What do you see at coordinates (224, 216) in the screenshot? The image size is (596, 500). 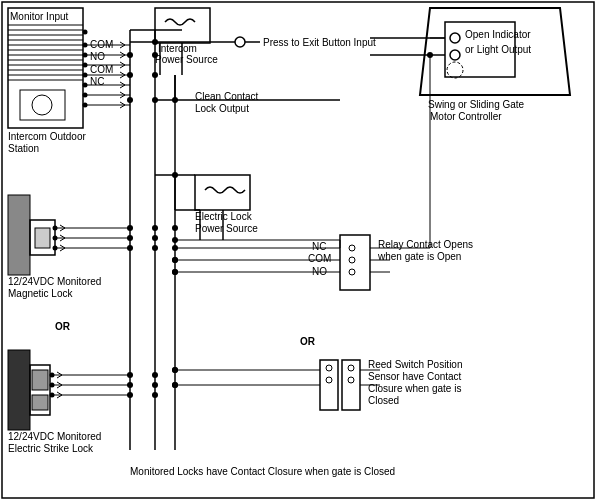 I see `electric-lock-power-label: Electric Lock` at bounding box center [224, 216].